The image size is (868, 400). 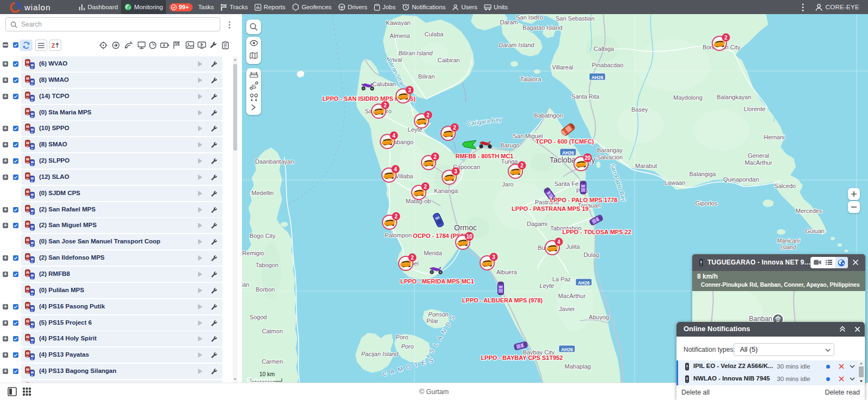 What do you see at coordinates (465, 228) in the screenshot?
I see `svg-text: Ormoc` at bounding box center [465, 228].